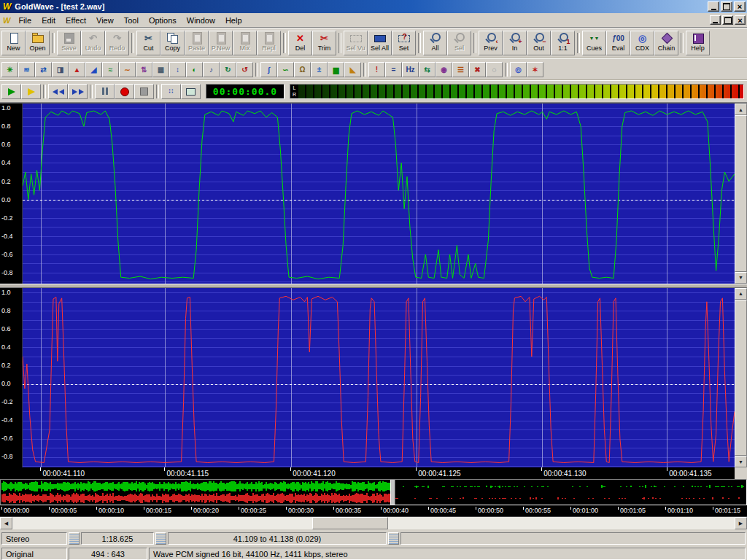 This screenshot has height=560, width=747. I want to click on pop-removal-button: ◌, so click(495, 70).